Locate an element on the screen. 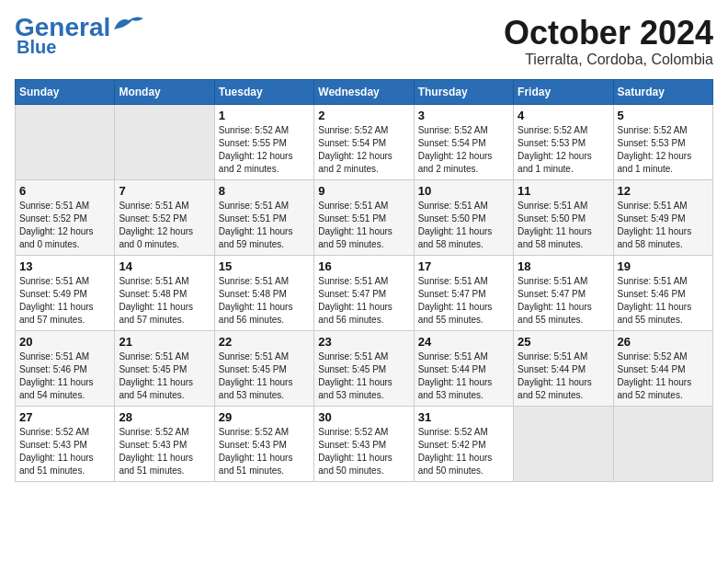  calendar-header-tuesday: Tuesday is located at coordinates (264, 92).